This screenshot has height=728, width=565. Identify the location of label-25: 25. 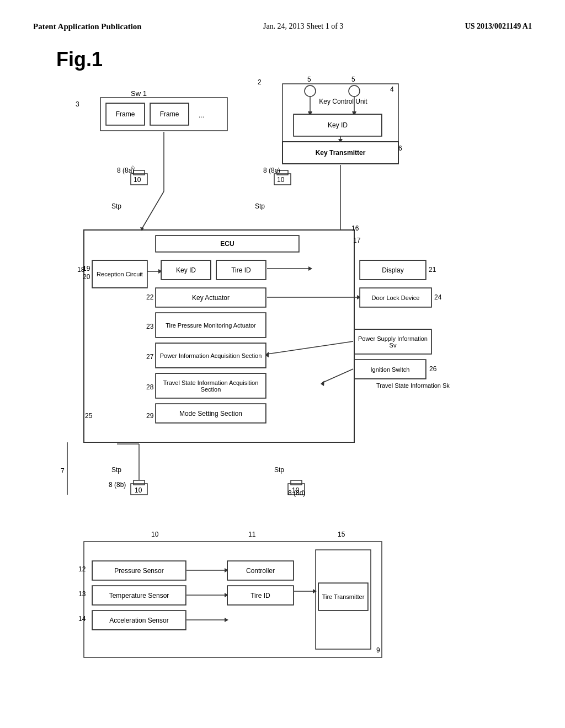
(88, 416).